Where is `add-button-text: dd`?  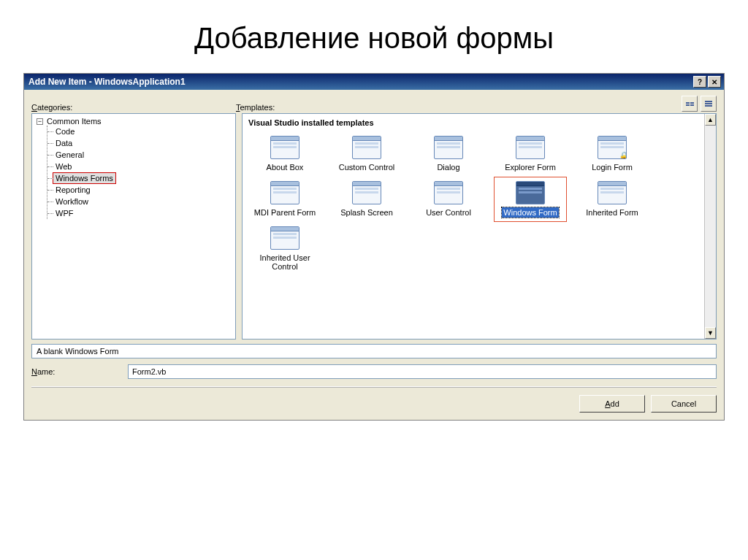 add-button-text: dd is located at coordinates (615, 404).